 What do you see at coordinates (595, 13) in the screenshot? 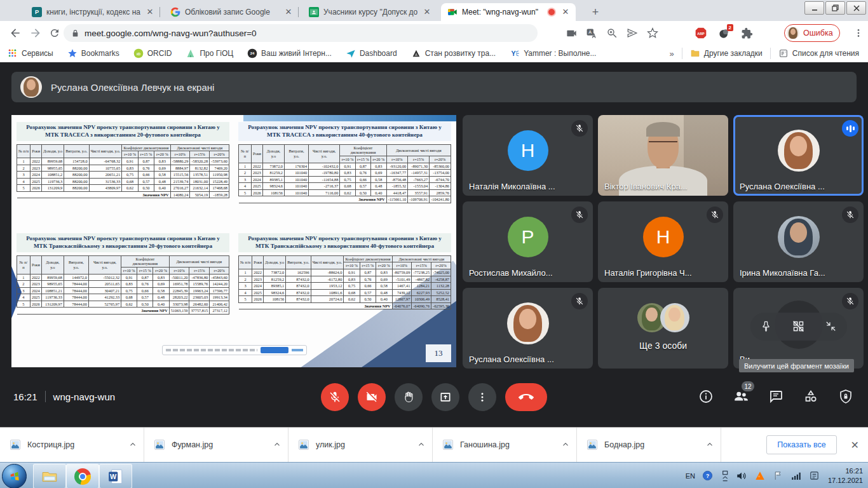
I see `new-tab-button: +` at bounding box center [595, 13].